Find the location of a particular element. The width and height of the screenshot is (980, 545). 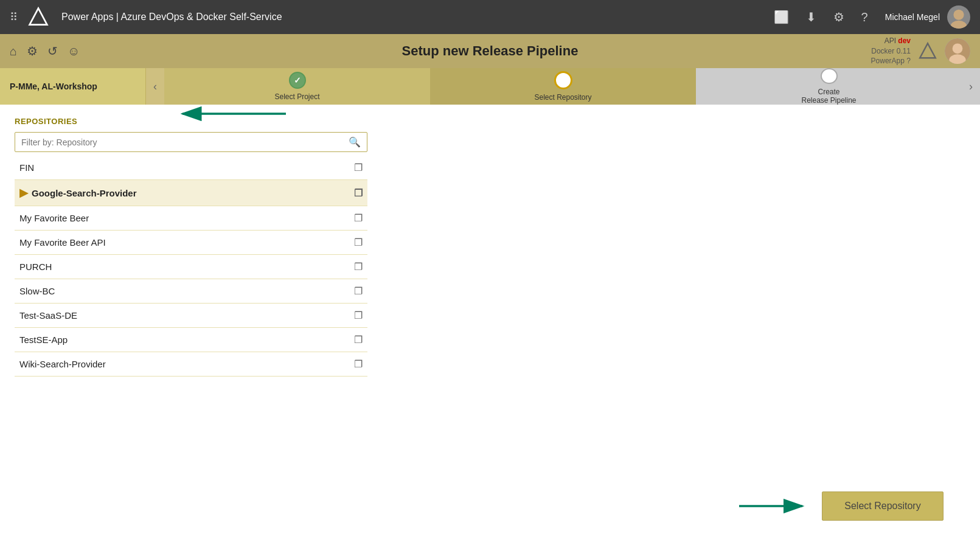

wizard-bar: P-MMe, AL-Workshop ‹ ✓ Select Project Se… is located at coordinates (490, 86).